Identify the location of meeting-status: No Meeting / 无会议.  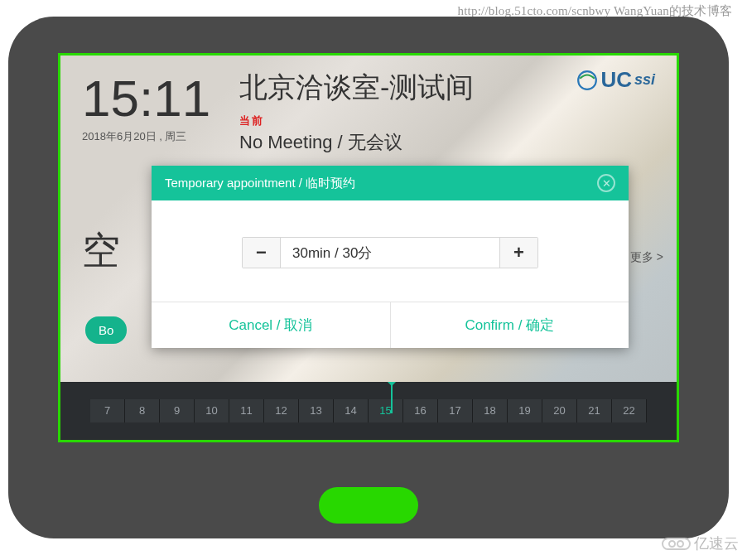
(447, 142).